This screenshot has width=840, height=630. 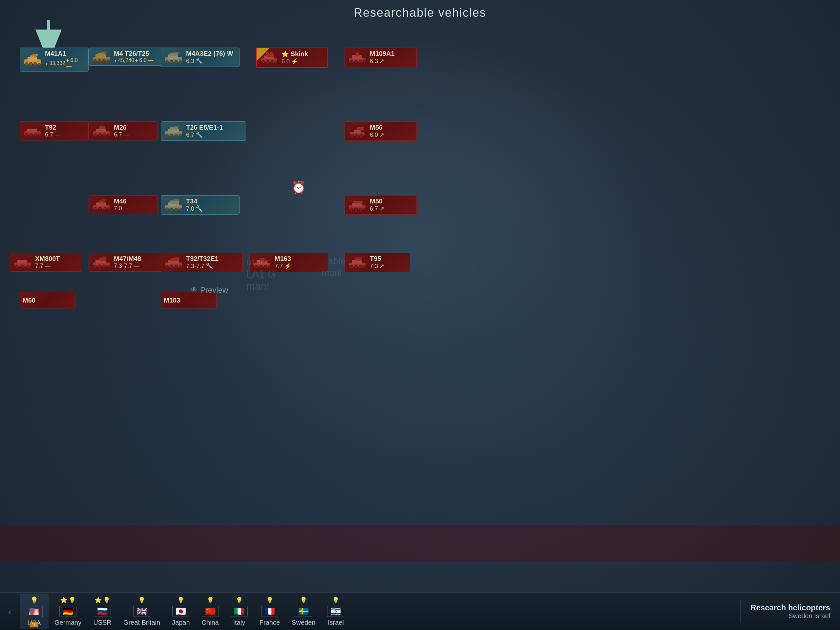 What do you see at coordinates (29, 300) in the screenshot?
I see `card-name-m60: M60` at bounding box center [29, 300].